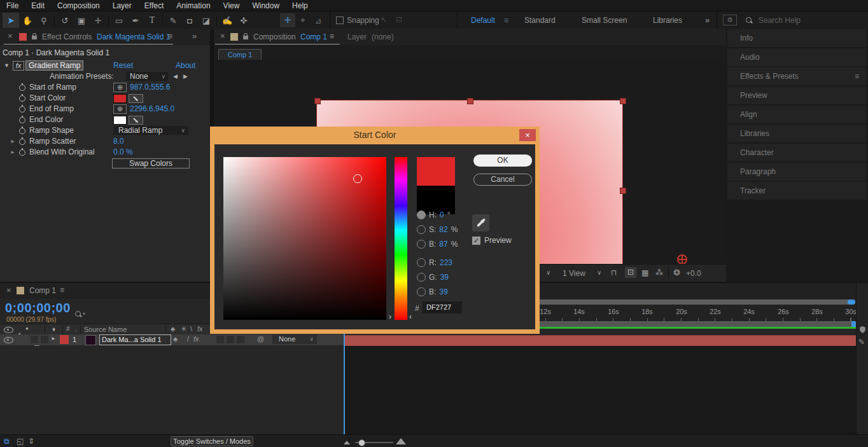 The height and width of the screenshot is (447, 868). What do you see at coordinates (443, 244) in the screenshot?
I see `field-value: 87` at bounding box center [443, 244].